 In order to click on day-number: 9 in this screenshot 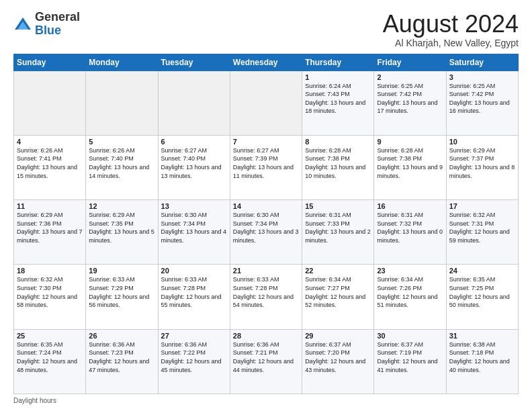, I will do `click(410, 142)`.